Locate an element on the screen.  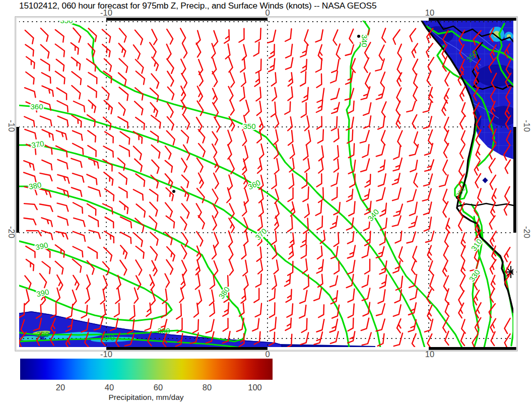
country-border is located at coordinates (486, 205).